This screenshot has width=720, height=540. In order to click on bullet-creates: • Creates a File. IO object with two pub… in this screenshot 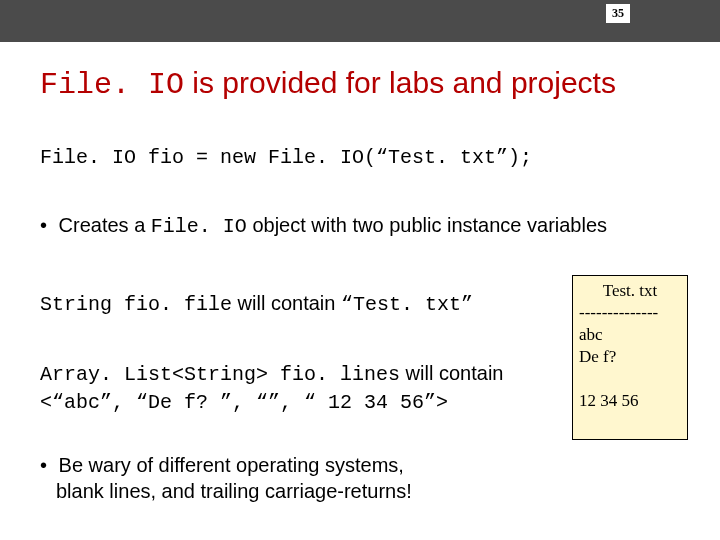, I will do `click(360, 226)`.